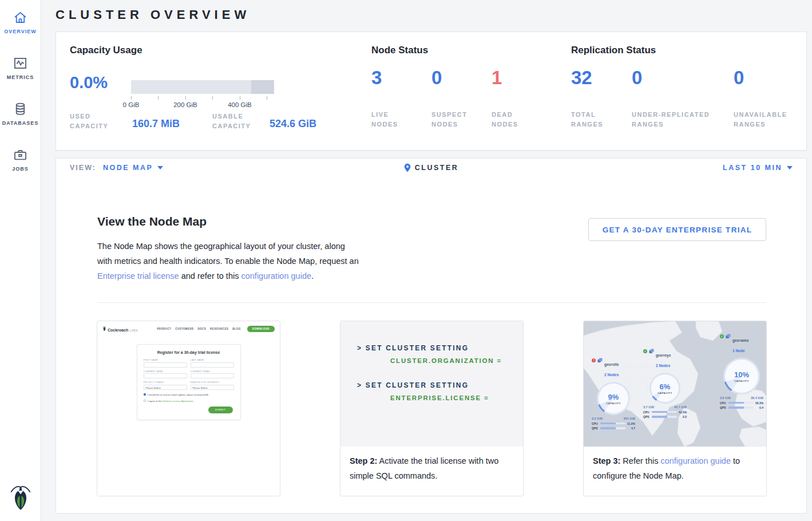  Describe the element at coordinates (513, 120) in the screenshot. I see `dead-nodes-label: DEAD NODES` at that location.